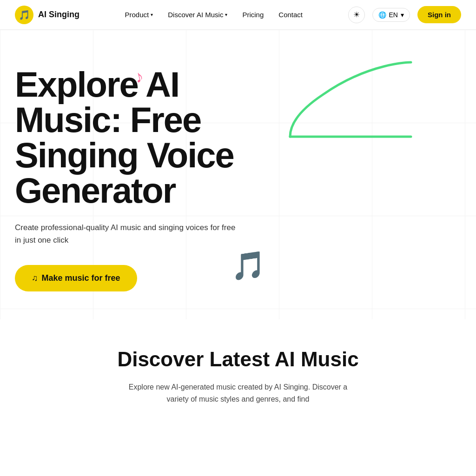  What do you see at coordinates (391, 15) in the screenshot?
I see `language-selector-button: 🌐 EN ▾` at bounding box center [391, 15].